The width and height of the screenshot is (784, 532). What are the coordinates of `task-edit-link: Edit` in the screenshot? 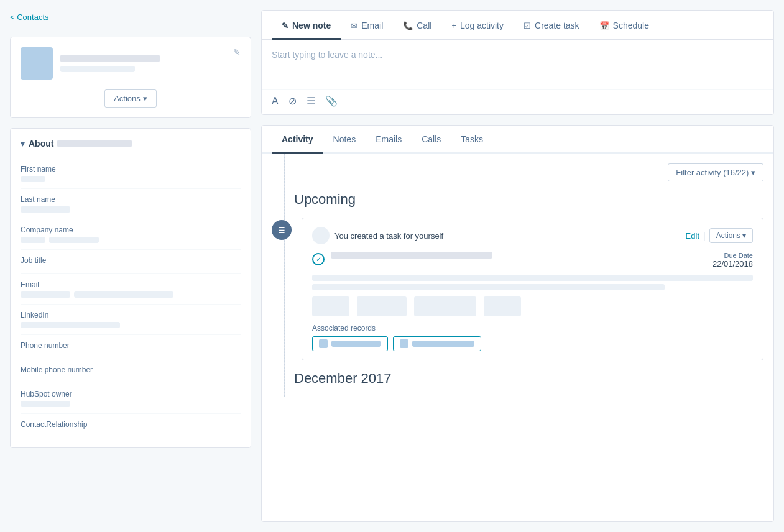 It's located at (693, 236).